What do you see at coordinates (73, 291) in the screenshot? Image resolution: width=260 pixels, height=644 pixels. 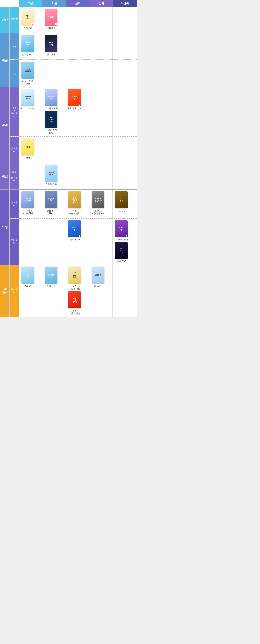 I see `siheom-inner: 문제풀이 7일끝 7일 끝` at bounding box center [73, 291].